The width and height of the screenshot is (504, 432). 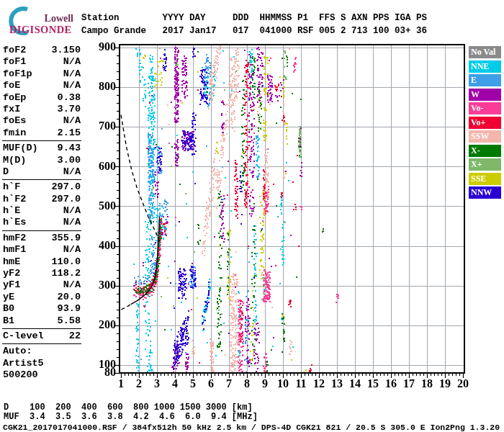 What do you see at coordinates (6, 172) in the screenshot?
I see `param-label: D` at bounding box center [6, 172].